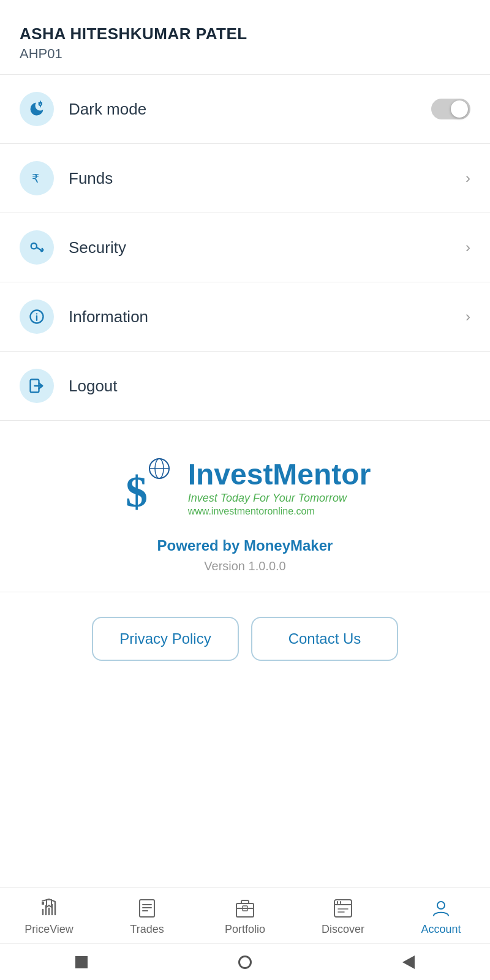 The height and width of the screenshot is (980, 490). Describe the element at coordinates (245, 962) in the screenshot. I see `android-circle-icon` at that location.